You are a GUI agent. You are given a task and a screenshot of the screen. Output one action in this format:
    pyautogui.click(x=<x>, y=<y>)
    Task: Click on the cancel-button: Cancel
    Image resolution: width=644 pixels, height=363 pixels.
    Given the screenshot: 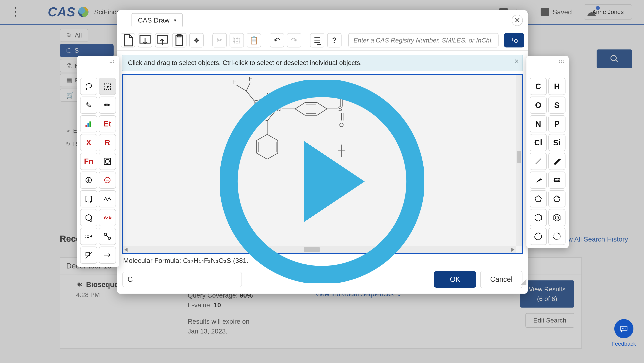 What is the action you would take?
    pyautogui.click(x=502, y=279)
    